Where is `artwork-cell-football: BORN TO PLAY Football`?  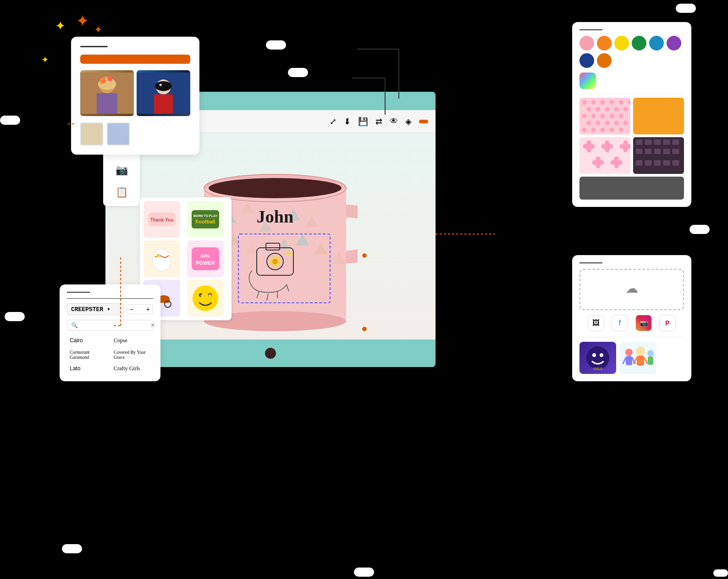
artwork-cell-football: BORN TO PLAY Football is located at coordinates (205, 219).